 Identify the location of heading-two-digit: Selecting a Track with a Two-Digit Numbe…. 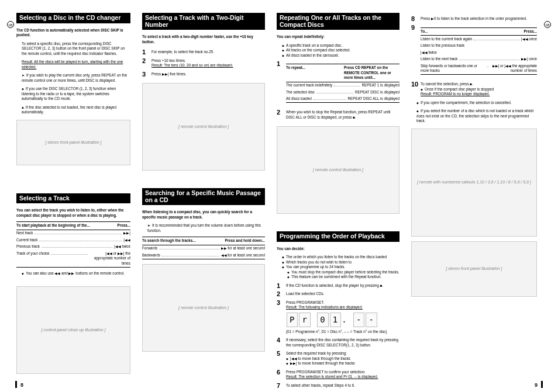
(204, 21).